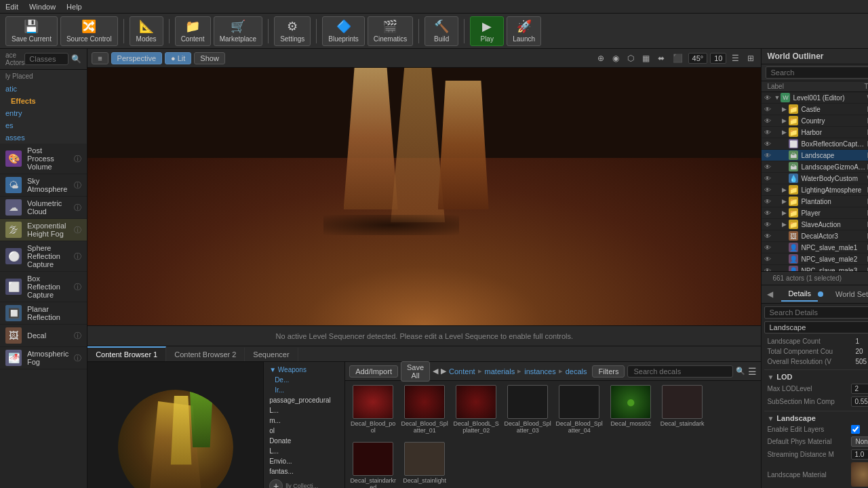  I want to click on lod-subsection-input, so click(860, 401).